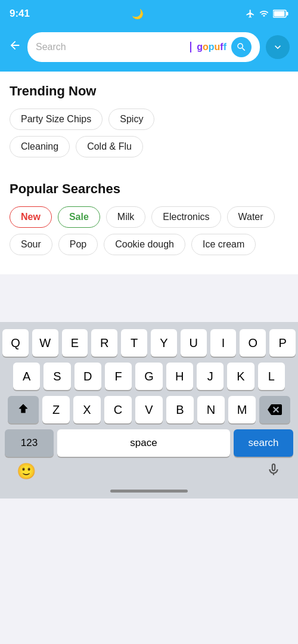 This screenshot has width=298, height=644. Describe the element at coordinates (149, 298) in the screenshot. I see `content-keyboard-gap` at that location.